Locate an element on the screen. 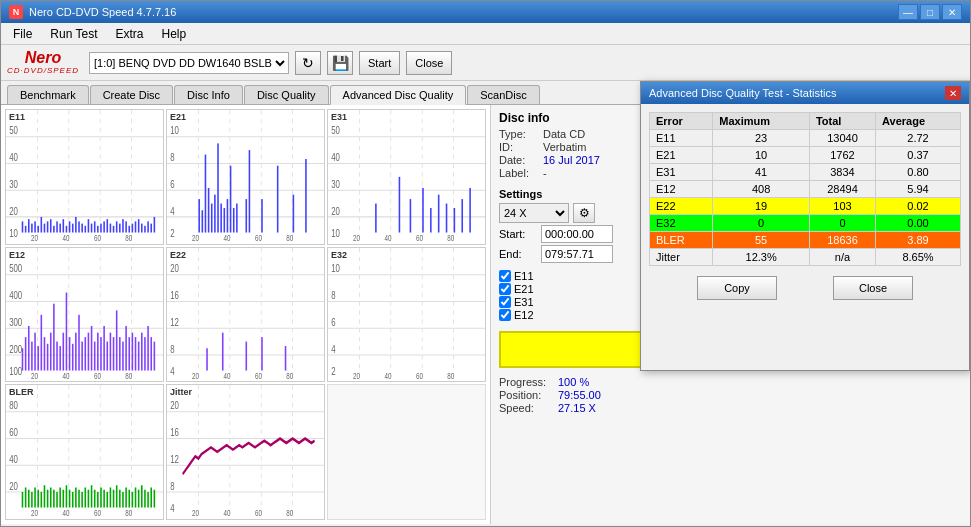 Image resolution: width=971 pixels, height=527 pixels. row-jitter-avg: 8.65% is located at coordinates (918, 258).